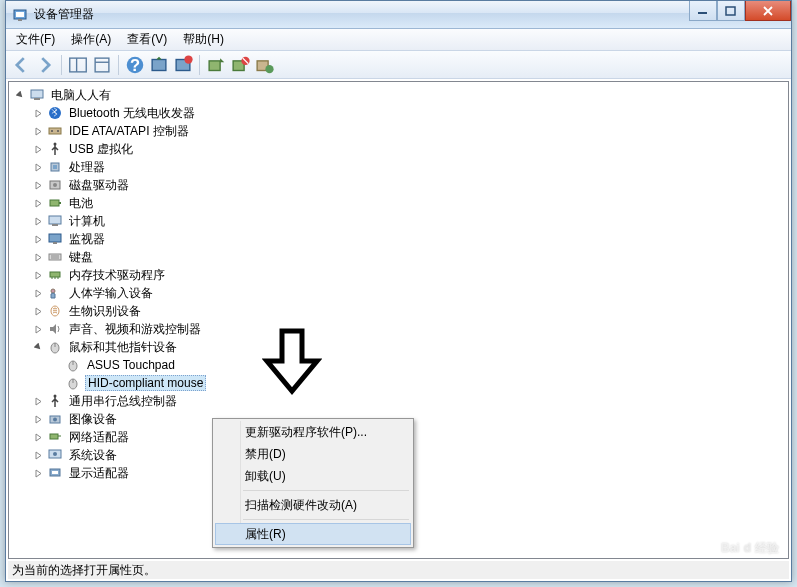 The width and height of the screenshot is (797, 587). Describe the element at coordinates (84, 570) in the screenshot. I see `status-text: 为当前的选择打开属性页。` at that location.